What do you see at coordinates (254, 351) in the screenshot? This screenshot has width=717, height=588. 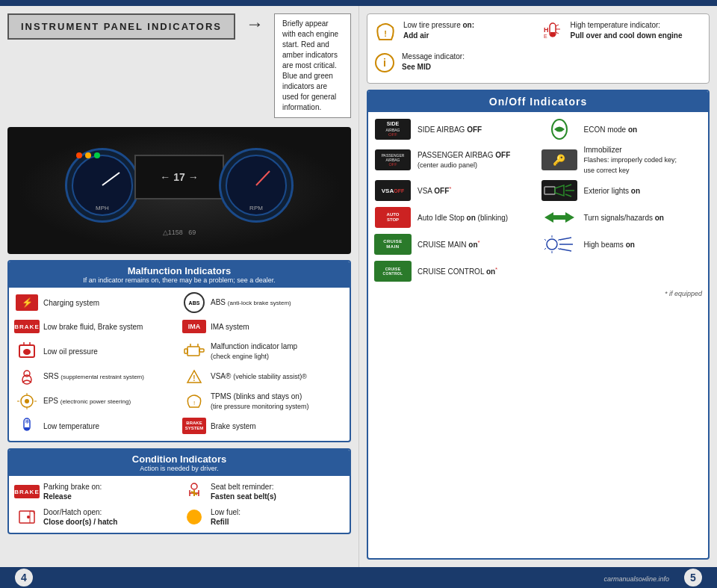 I see `malfunction-lamp-label: Malfunction indicator lamp(check engine …` at bounding box center [254, 351].